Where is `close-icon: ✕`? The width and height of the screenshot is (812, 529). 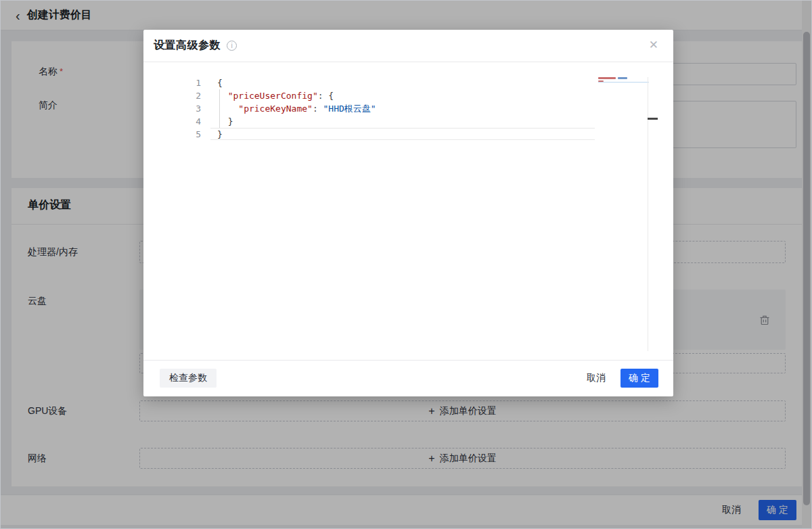
close-icon: ✕ is located at coordinates (654, 45).